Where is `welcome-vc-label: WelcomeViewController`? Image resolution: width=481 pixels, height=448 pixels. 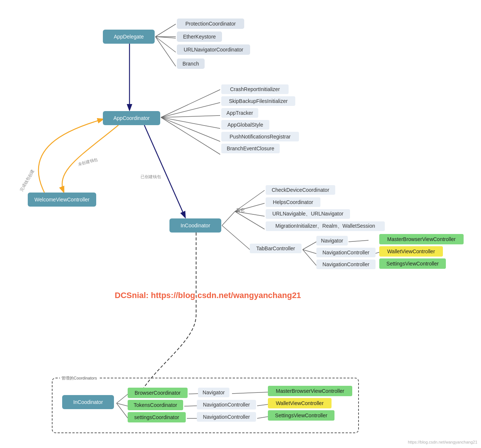 welcome-vc-label: WelcomeViewController is located at coordinates (62, 200).